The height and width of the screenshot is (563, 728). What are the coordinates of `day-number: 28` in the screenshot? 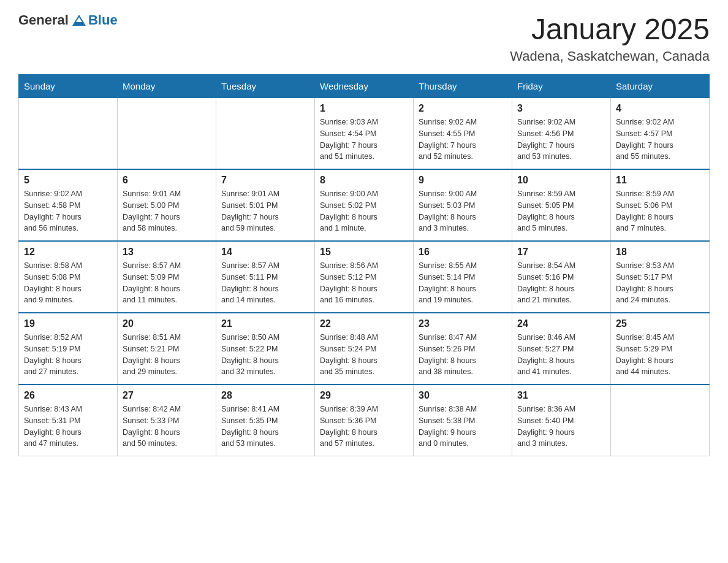 It's located at (265, 396).